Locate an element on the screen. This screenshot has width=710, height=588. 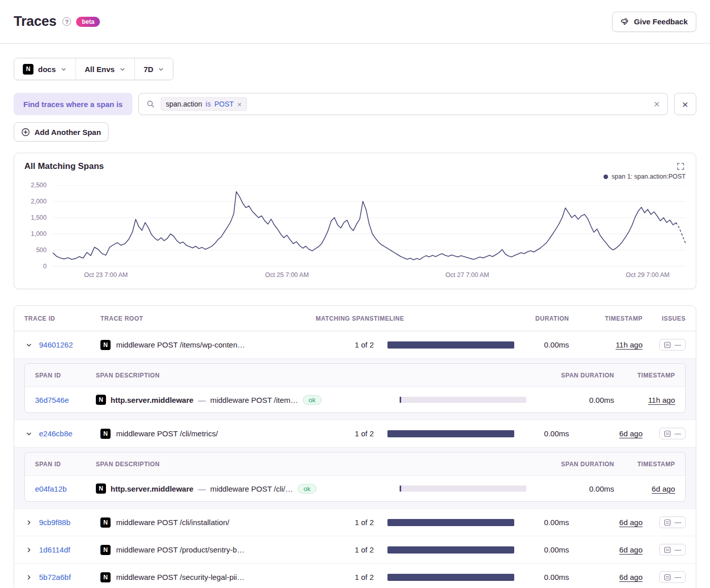
table-row: 9cb9f88b N middleware POST /cli/installa… is located at coordinates (355, 523).